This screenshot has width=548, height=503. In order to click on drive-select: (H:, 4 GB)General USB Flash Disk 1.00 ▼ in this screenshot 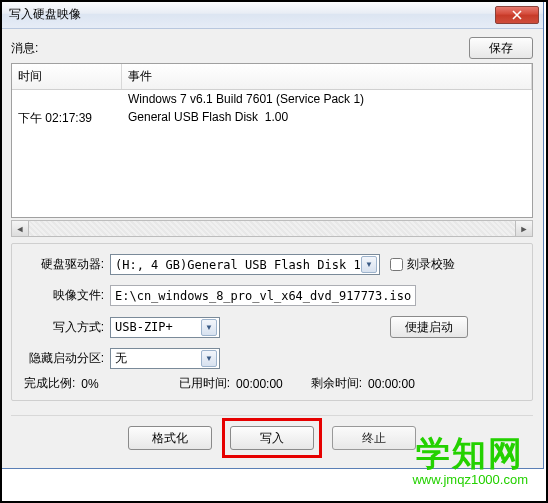, I will do `click(245, 264)`.